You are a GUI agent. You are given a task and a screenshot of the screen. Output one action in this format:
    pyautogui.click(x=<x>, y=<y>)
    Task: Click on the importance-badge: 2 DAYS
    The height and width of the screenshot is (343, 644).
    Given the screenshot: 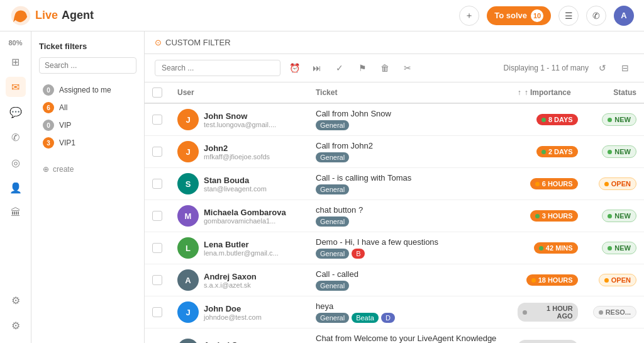 What is the action you would take?
    pyautogui.click(x=557, y=152)
    